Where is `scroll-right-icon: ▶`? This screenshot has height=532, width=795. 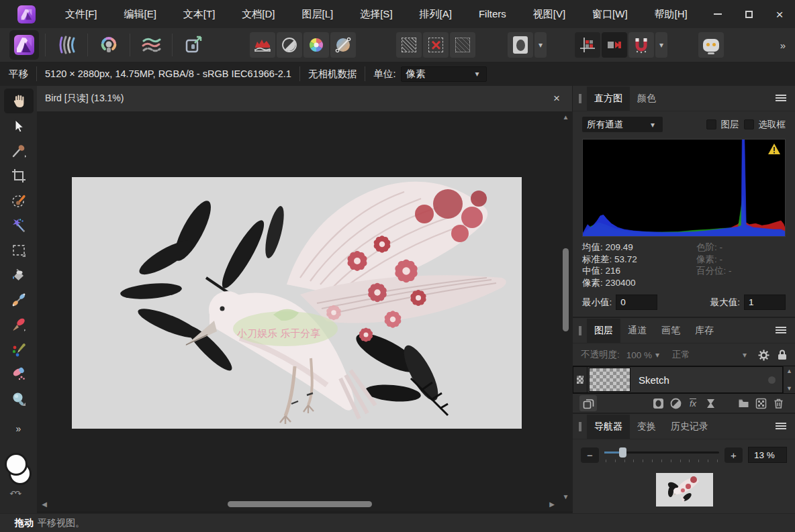
scroll-right-icon: ▶ is located at coordinates (552, 504).